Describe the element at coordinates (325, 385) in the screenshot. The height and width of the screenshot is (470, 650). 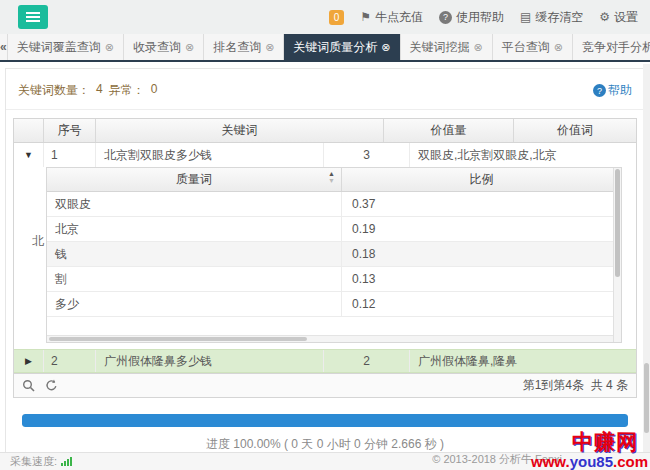
I see `grid-pager: 第1到第4条 共 4 条` at that location.